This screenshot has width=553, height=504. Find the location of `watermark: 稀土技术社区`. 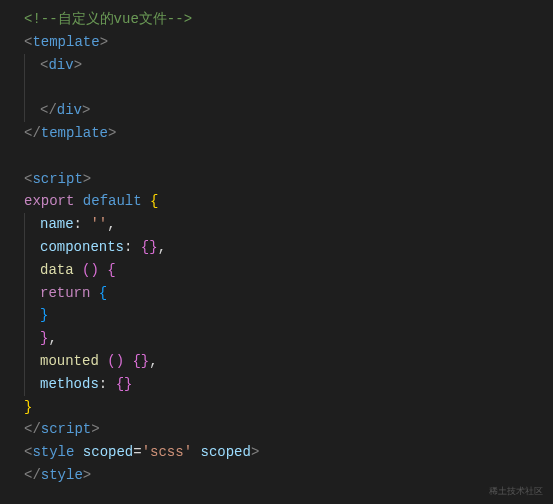

watermark: 稀土技术社区 is located at coordinates (516, 491).